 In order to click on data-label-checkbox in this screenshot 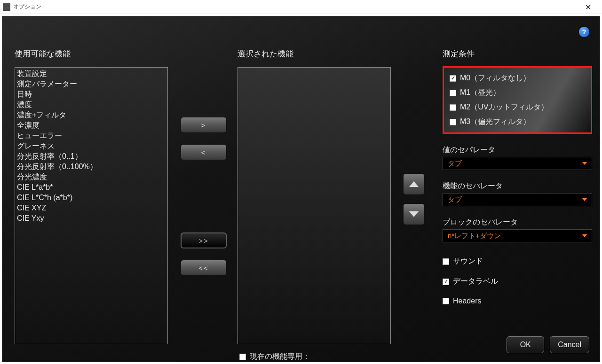, I will do `click(446, 282)`.